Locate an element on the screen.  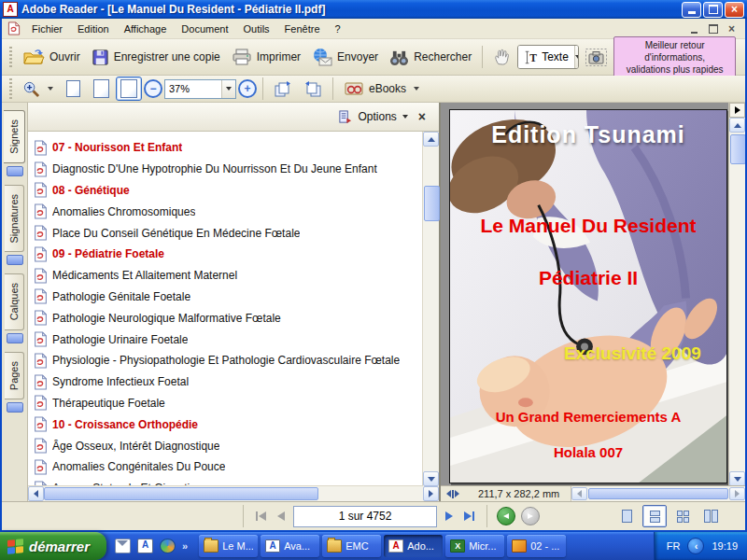
language-bar-collapse-icon: ‹ is located at coordinates (696, 546).